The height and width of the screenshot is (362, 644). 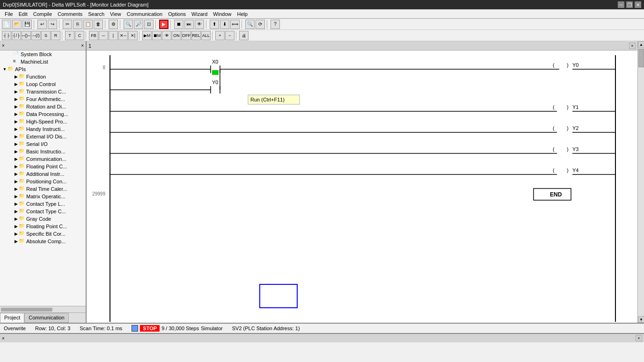 I want to click on tree-machine-list: ≡ MachineList, so click(x=47, y=62).